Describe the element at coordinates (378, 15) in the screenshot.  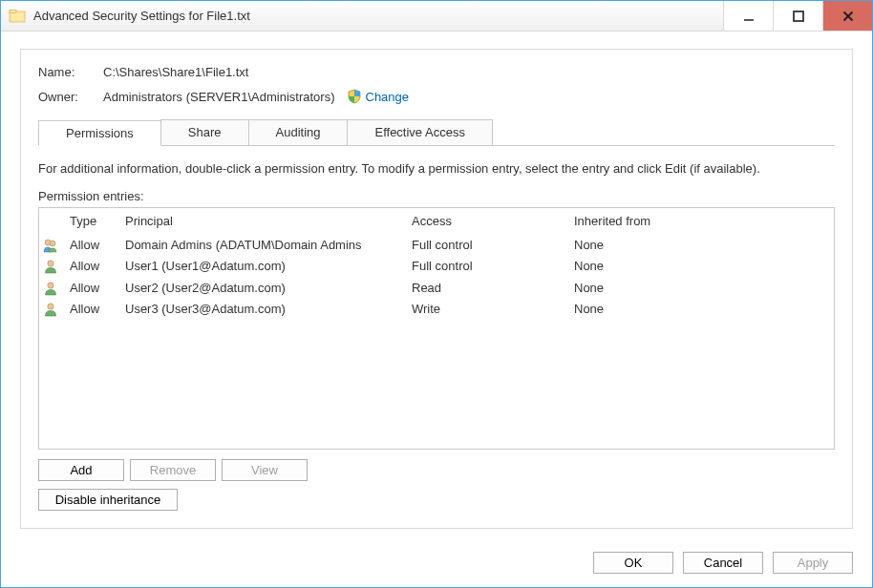
I see `window-title: Advanced Security Settings for File1.txt` at that location.